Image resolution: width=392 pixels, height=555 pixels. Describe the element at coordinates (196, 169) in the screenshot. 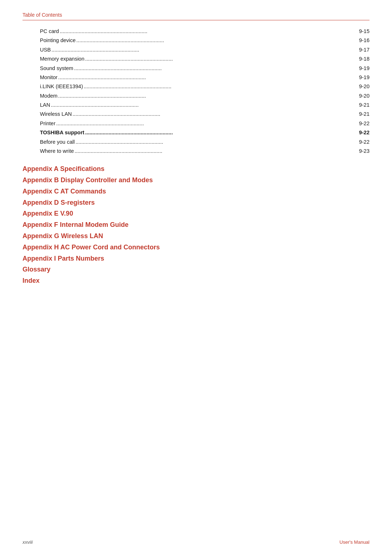

I see `appendix-a-link: Appendix A Specifications` at that location.